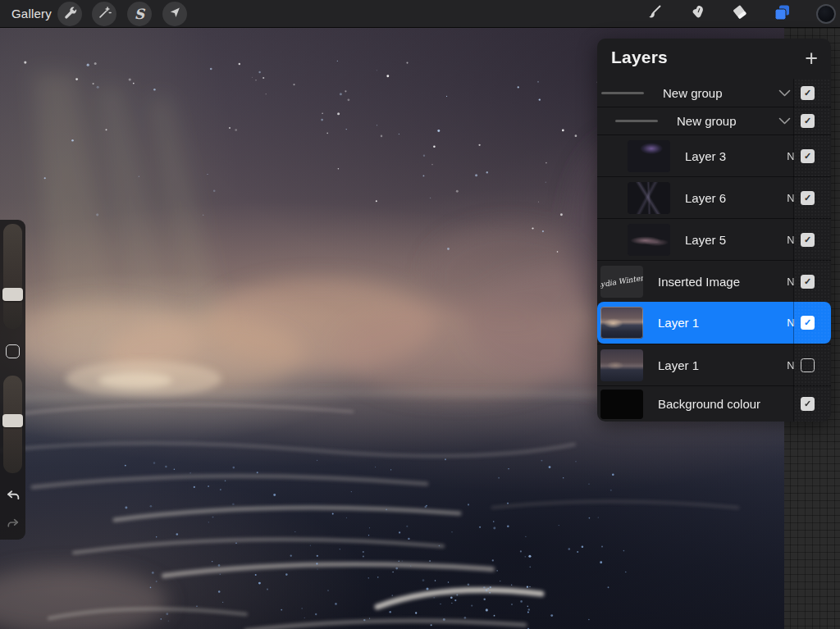 The width and height of the screenshot is (840, 629). Describe the element at coordinates (622, 282) in the screenshot. I see `layer-thumbnail: Lydia Winters` at that location.